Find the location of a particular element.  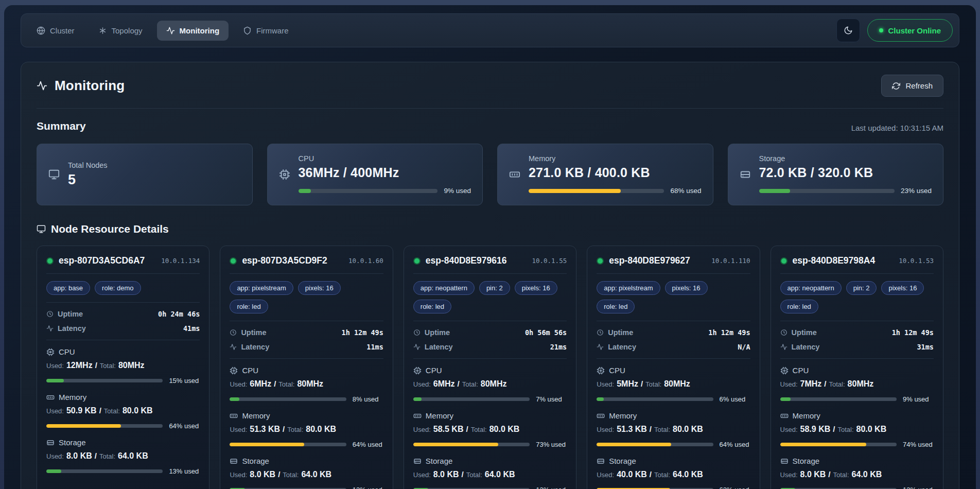

summary-card-label: Total Nodes is located at coordinates (154, 165).